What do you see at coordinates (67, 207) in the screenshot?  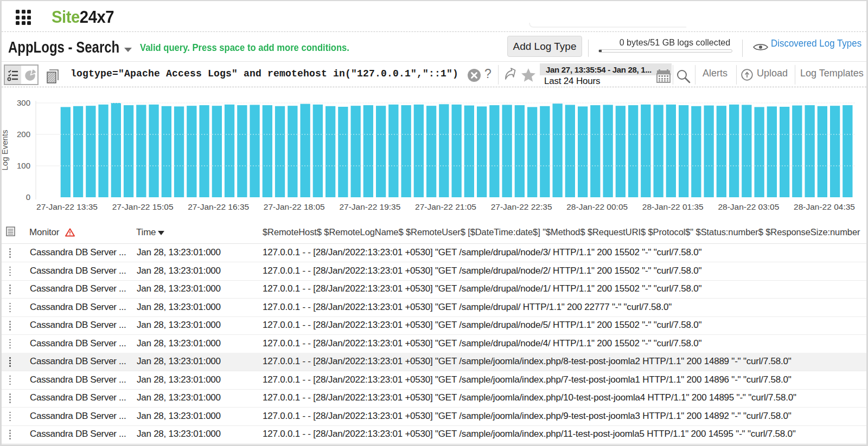 I see `svg-text: 27-Jan-22 13:35` at bounding box center [67, 207].